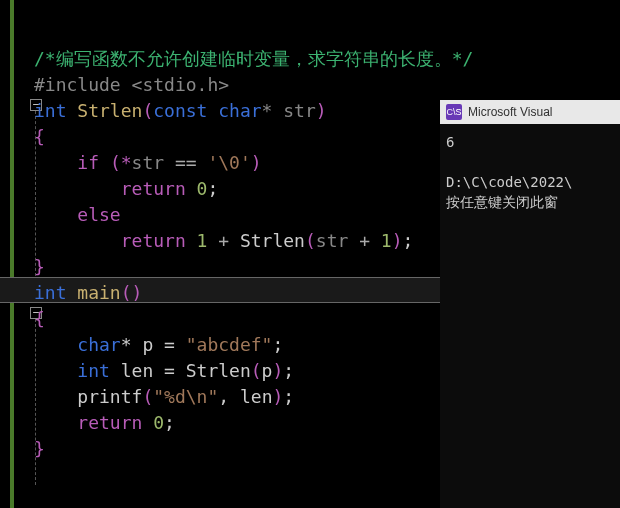 The height and width of the screenshot is (508, 620). What do you see at coordinates (50, 110) in the screenshot?
I see `keyword-int: int` at bounding box center [50, 110].